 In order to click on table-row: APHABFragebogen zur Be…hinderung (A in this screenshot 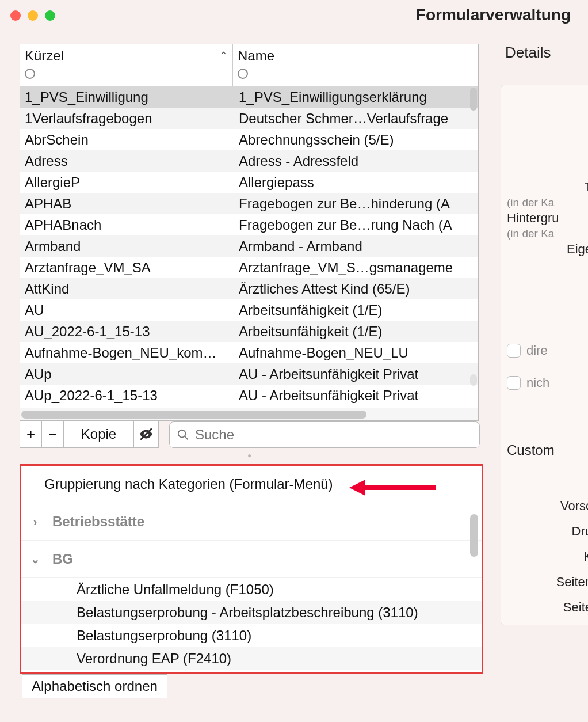, I will do `click(249, 204)`.